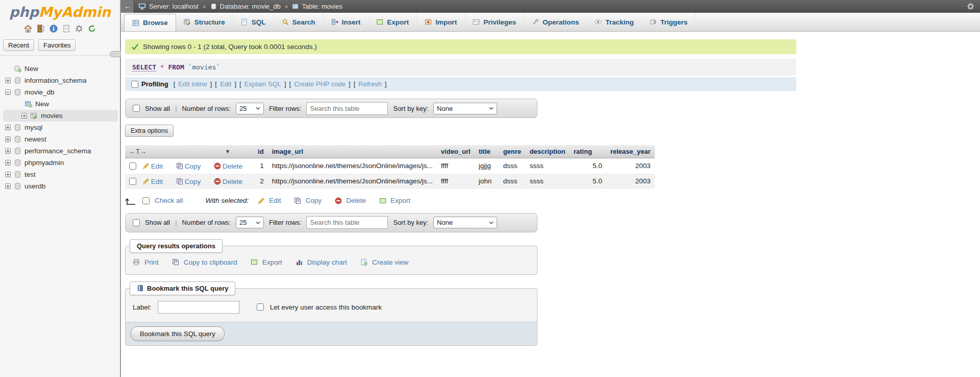  I want to click on with-selected-edit: Edit, so click(270, 200).